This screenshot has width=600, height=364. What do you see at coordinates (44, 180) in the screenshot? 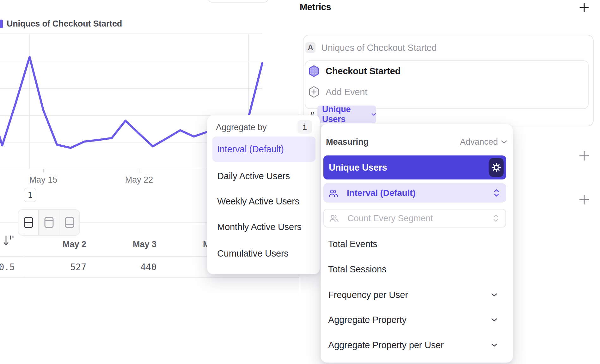
I see `x-axis-tick-label: May 15` at bounding box center [44, 180].